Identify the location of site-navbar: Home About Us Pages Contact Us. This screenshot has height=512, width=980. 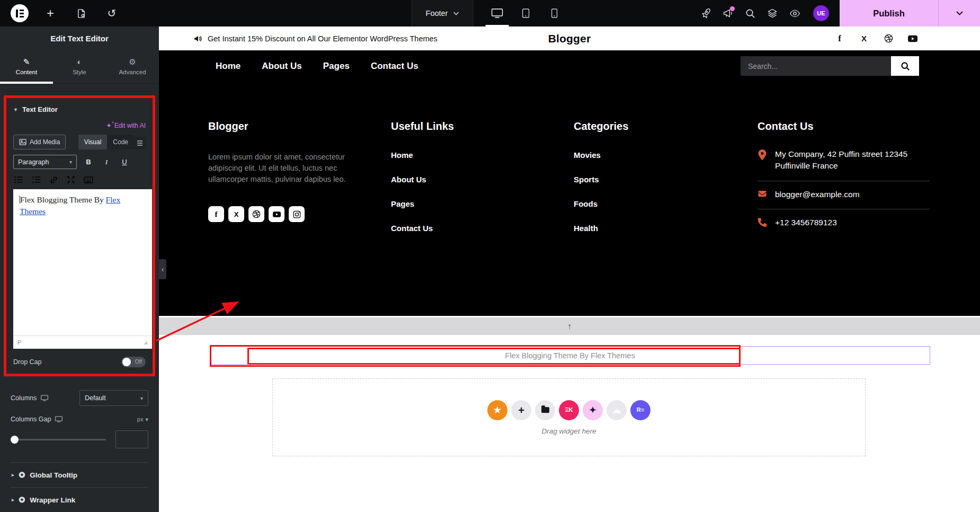
(569, 66).